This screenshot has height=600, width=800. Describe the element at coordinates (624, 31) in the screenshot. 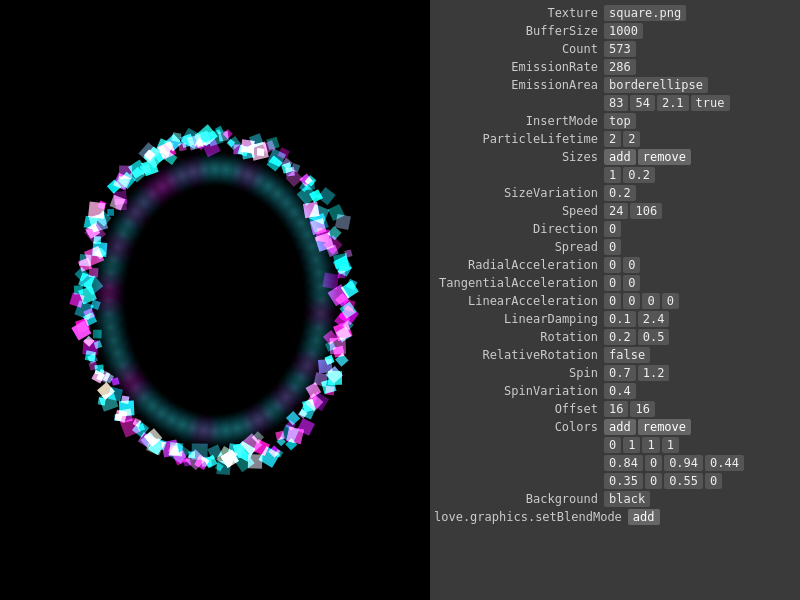

I see `value-box: 1000` at that location.